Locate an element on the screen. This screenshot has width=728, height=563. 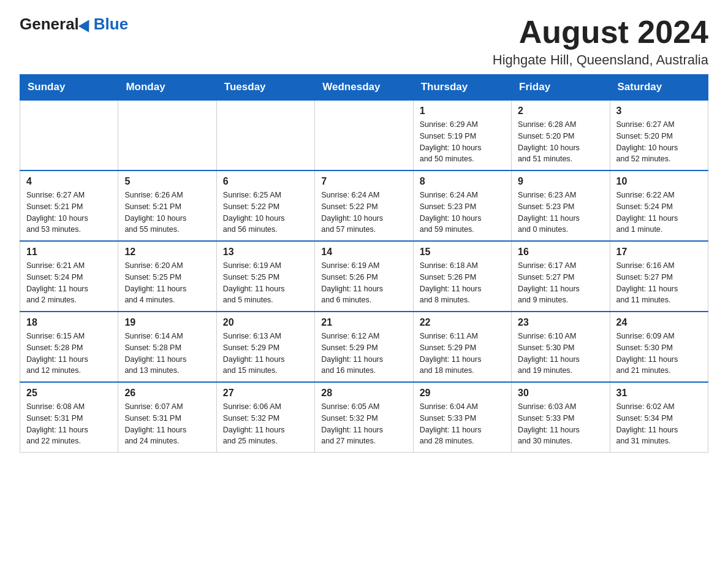
calendar-cell: 20Sunrise: 6:13 AMSunset: 5:29 PMDayligh… is located at coordinates (265, 347).